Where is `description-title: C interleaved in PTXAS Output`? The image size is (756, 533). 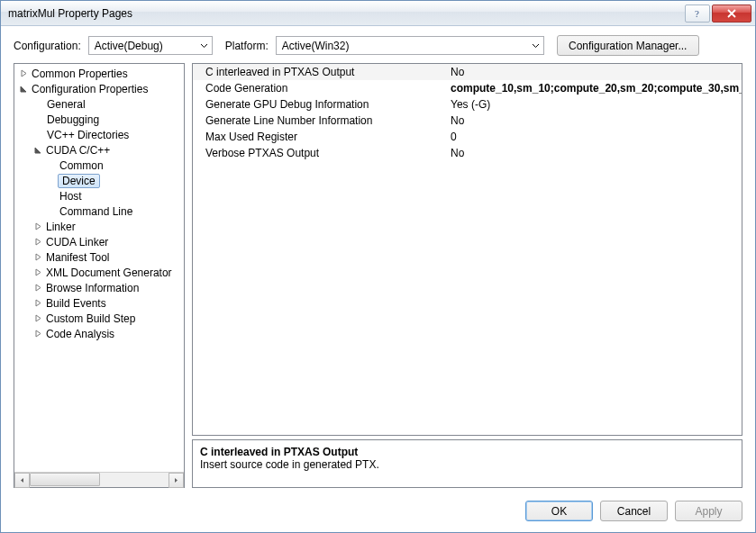 description-title: C interleaved in PTXAS Output is located at coordinates (467, 452).